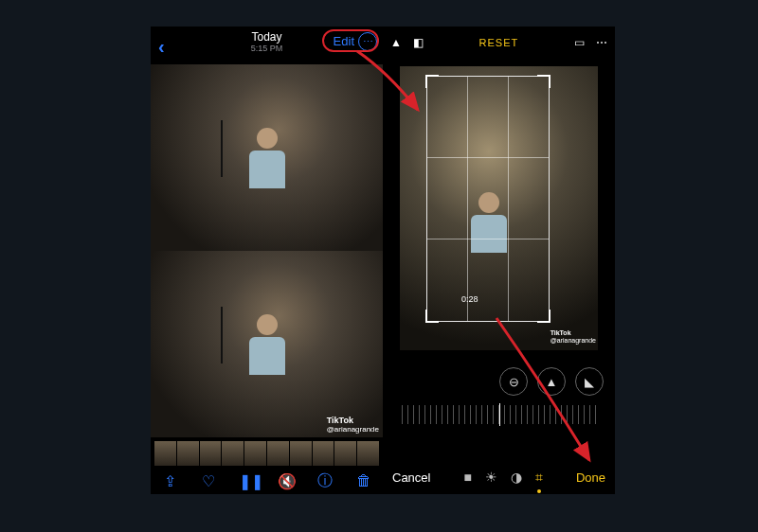 This screenshot has height=532, width=758. Describe the element at coordinates (589, 381) in the screenshot. I see `horizontal-perspective-button: ◣` at that location.